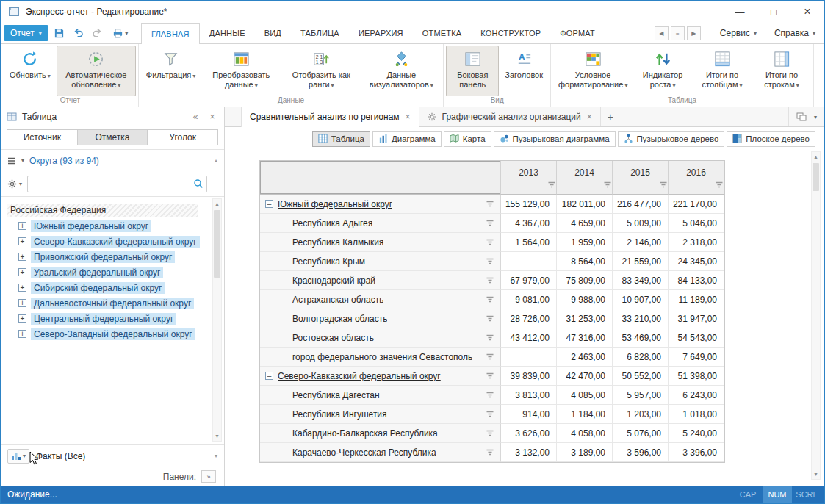 Image resolution: width=825 pixels, height=504 pixels. I want to click on view-table-button: Таблица, so click(341, 139).